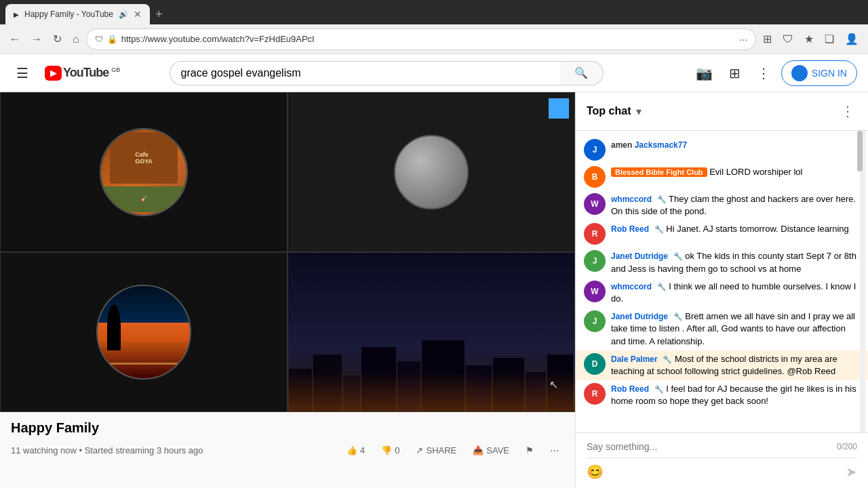 This screenshot has height=488, width=868. What do you see at coordinates (847, 447) in the screenshot?
I see `char-count: 0/200` at bounding box center [847, 447].